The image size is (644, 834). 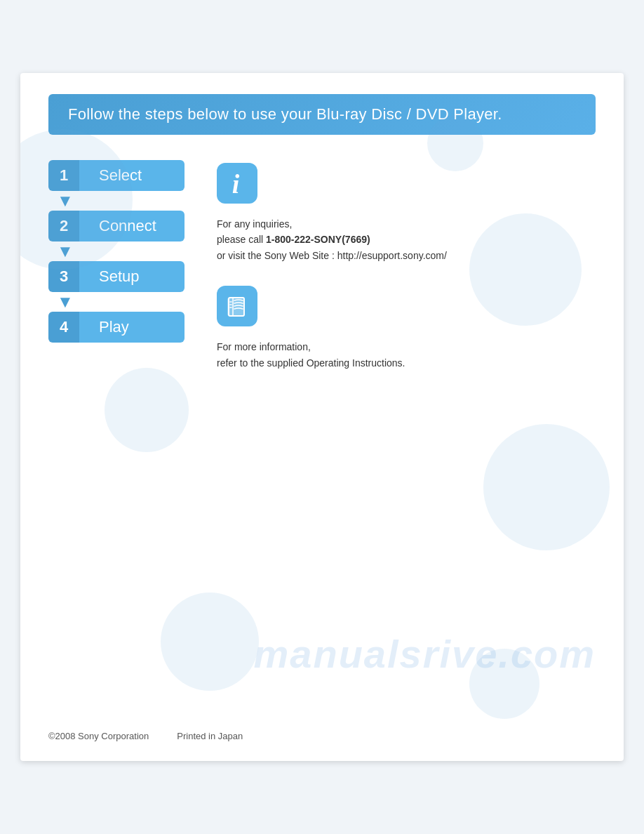 What do you see at coordinates (424, 654) in the screenshot?
I see `watermark: manualsrive.com` at bounding box center [424, 654].